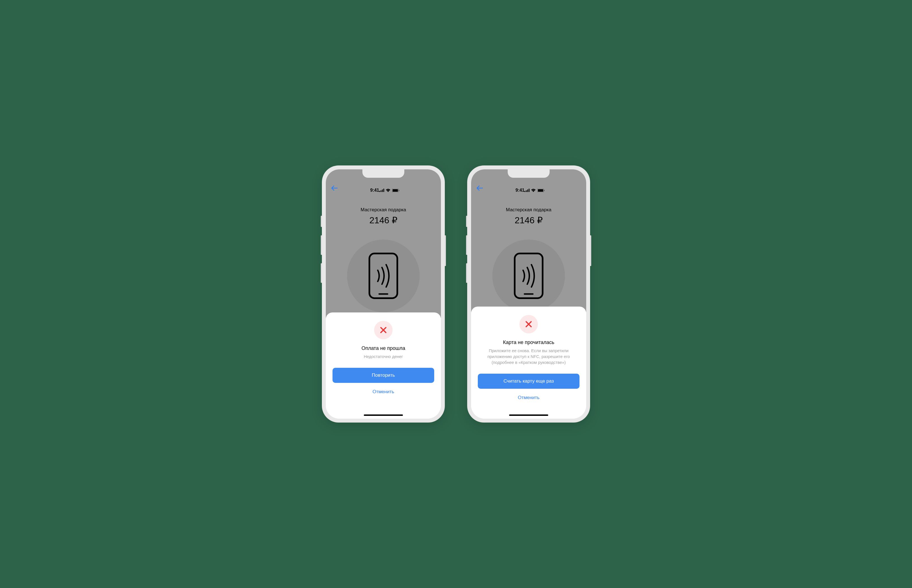  What do you see at coordinates (528, 342) in the screenshot?
I see `error-title: Карта не прочиталась` at bounding box center [528, 342].